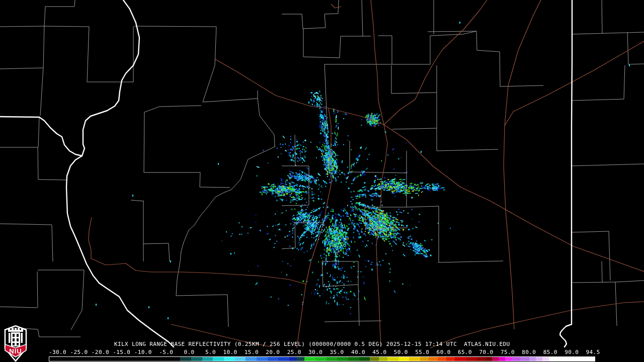 The image size is (644, 362). Describe the element at coordinates (57, 352) in the screenshot. I see `colorbar-tick-label: -30.0` at that location.